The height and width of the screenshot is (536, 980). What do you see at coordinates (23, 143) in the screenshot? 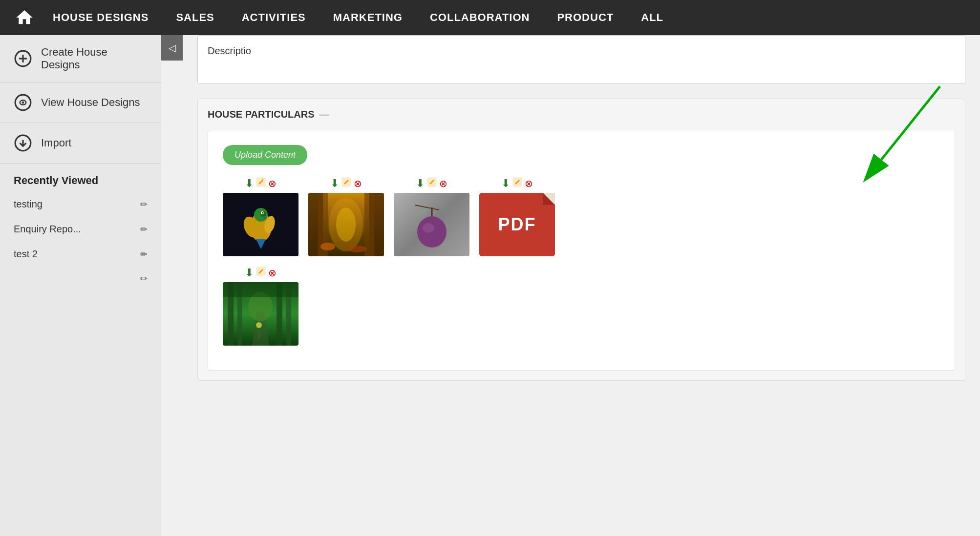
I see `download-circle-icon` at bounding box center [23, 143].